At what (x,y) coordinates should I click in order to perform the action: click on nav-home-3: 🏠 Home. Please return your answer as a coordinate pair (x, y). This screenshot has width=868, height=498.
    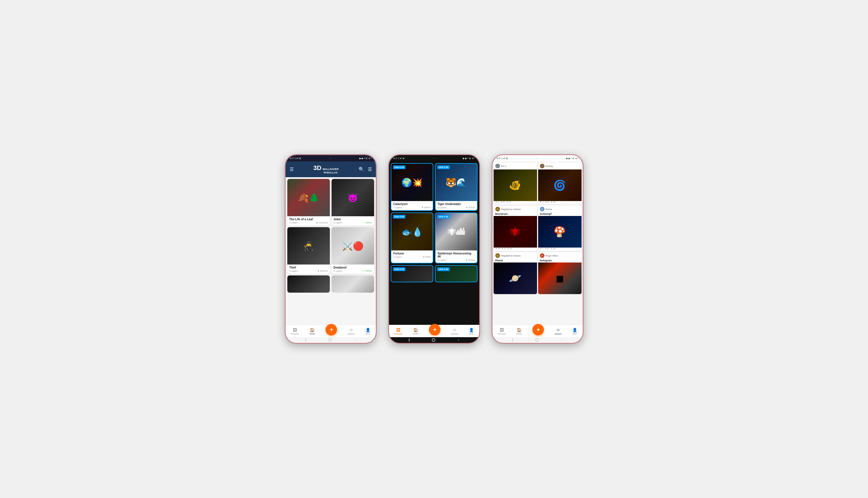
    Looking at the image, I should click on (519, 331).